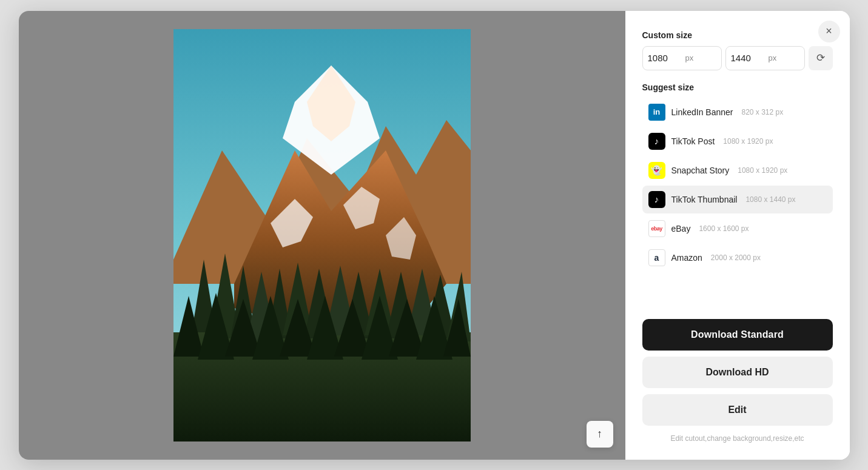 The width and height of the screenshot is (868, 470). What do you see at coordinates (770, 200) in the screenshot?
I see `suggest-dims-tiktok-thumbnail: 1080 x 1440 px` at bounding box center [770, 200].